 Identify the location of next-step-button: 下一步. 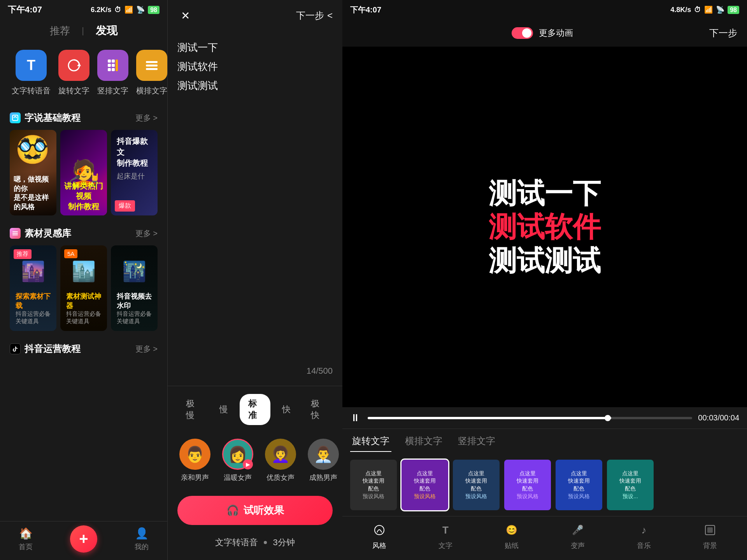
(723, 33).